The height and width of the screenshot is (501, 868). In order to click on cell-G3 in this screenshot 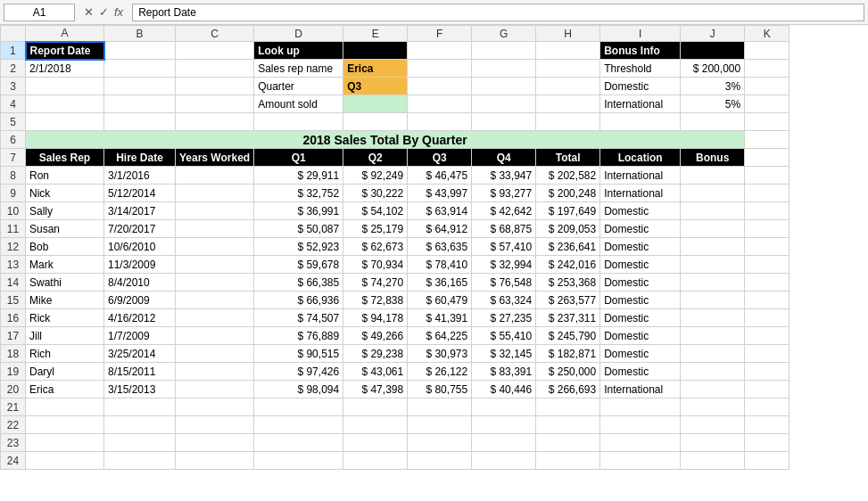, I will do `click(504, 86)`.